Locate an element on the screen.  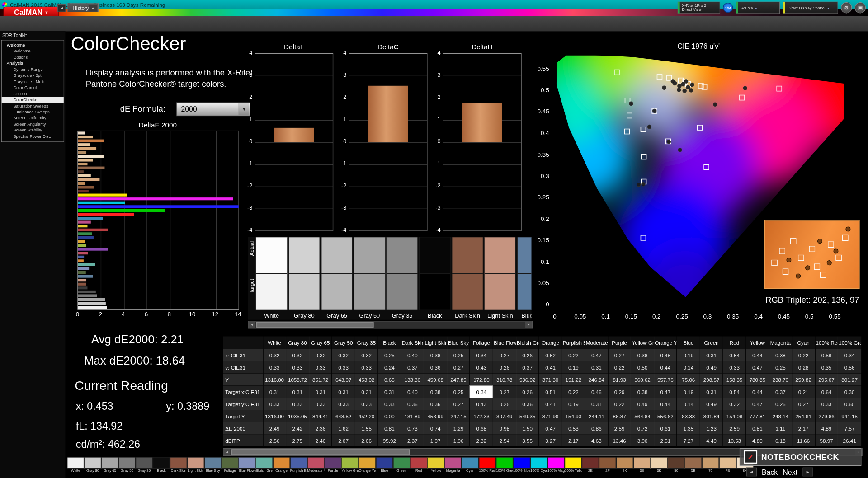
table-cell: 458.99 is located at coordinates (436, 416).